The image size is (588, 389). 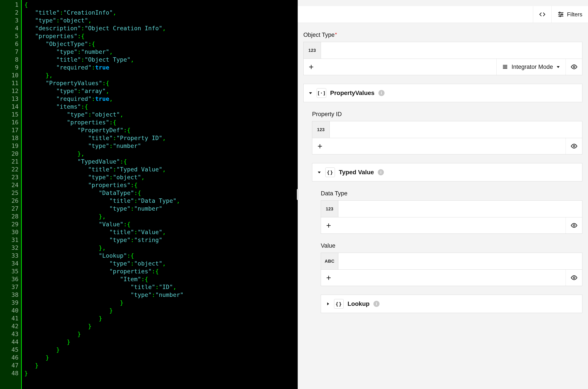 What do you see at coordinates (328, 304) in the screenshot?
I see `caret-right-icon` at bounding box center [328, 304].